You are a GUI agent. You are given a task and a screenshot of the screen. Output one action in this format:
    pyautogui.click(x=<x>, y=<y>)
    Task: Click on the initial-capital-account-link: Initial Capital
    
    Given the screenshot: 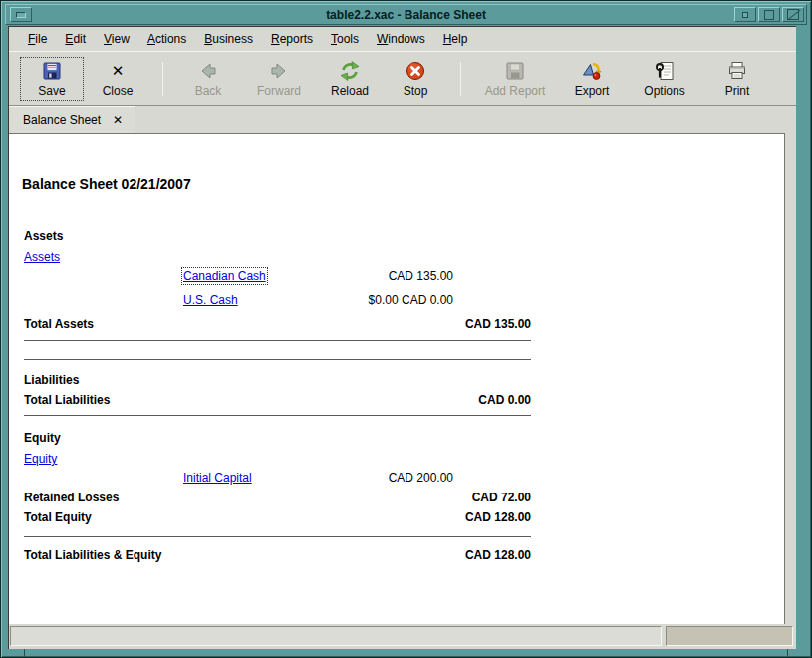 What is the action you would take?
    pyautogui.click(x=217, y=478)
    